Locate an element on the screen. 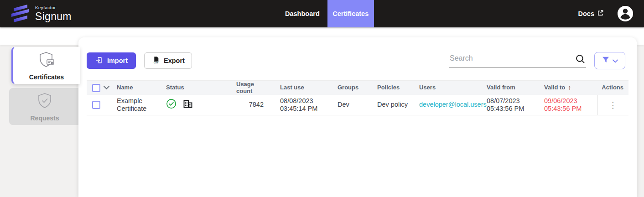 This screenshot has width=644, height=197. import-icon is located at coordinates (99, 61).